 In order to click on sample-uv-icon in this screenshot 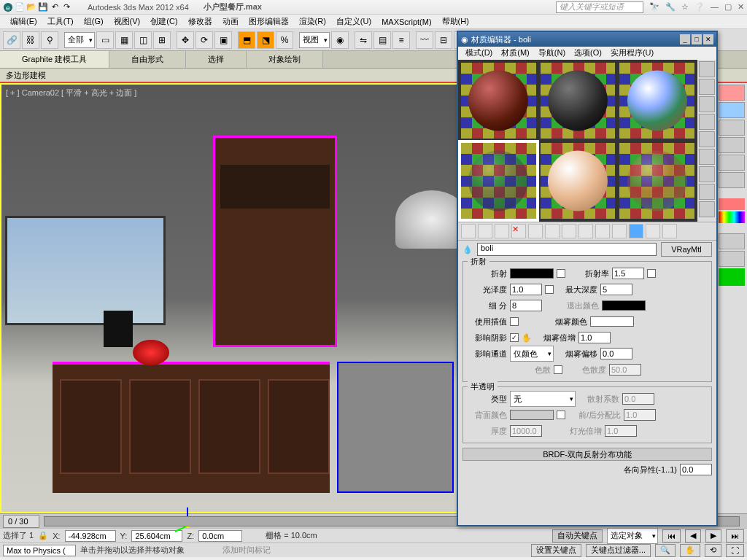, I will do `click(707, 122)`.